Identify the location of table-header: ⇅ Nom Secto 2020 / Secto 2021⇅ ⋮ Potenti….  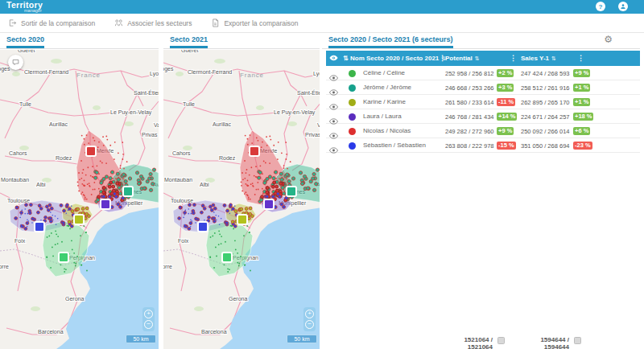
(483, 58).